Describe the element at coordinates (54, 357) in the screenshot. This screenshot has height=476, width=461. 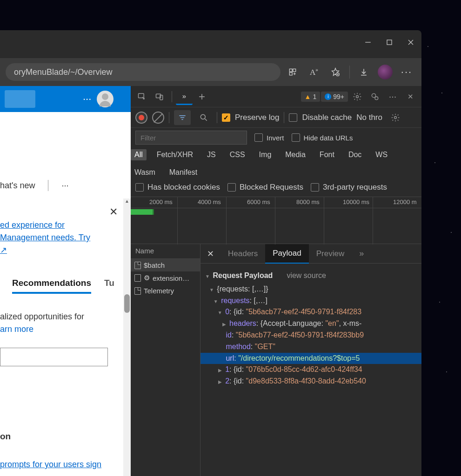
I see `search-input` at that location.